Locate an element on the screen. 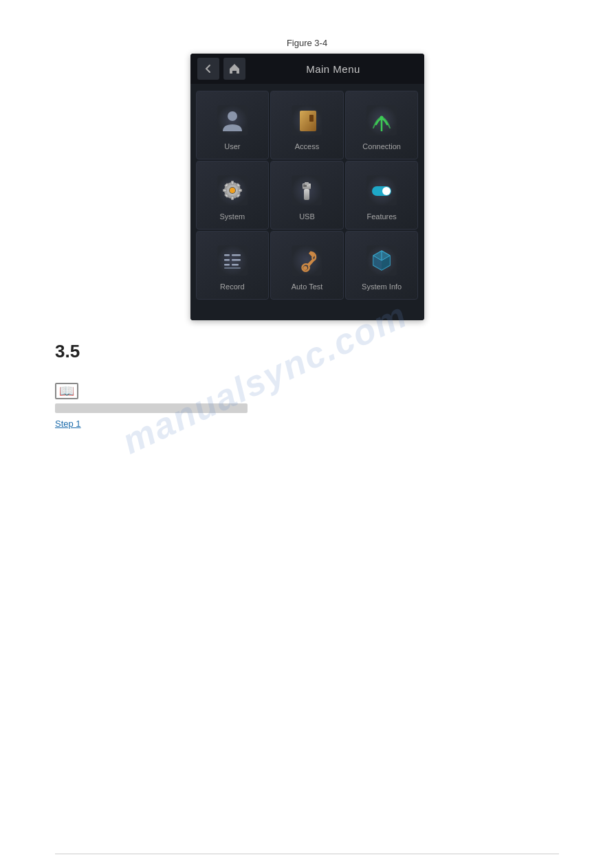 Image resolution: width=614 pixels, height=868 pixels. top-bar: Main Menu is located at coordinates (307, 69).